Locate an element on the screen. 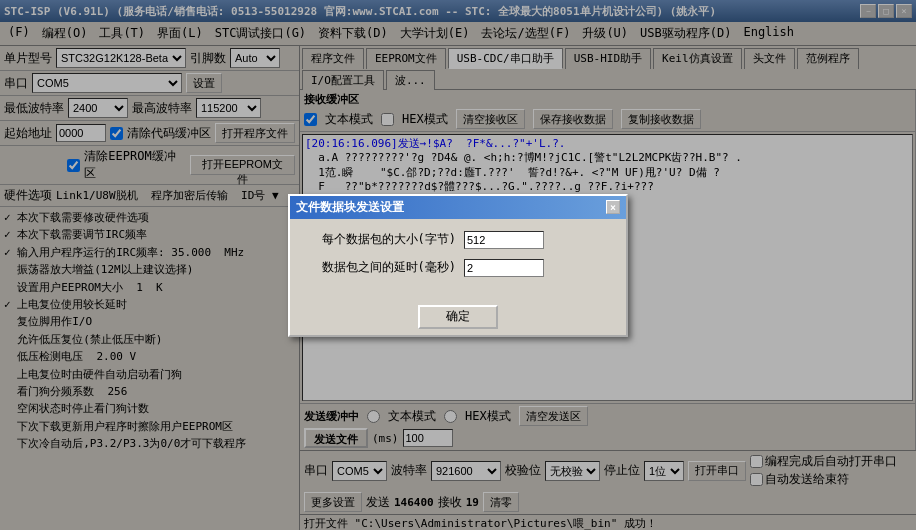 This screenshot has height=530, width=916. dialog-title-bar: 文件数据块发送设置 × is located at coordinates (458, 208).